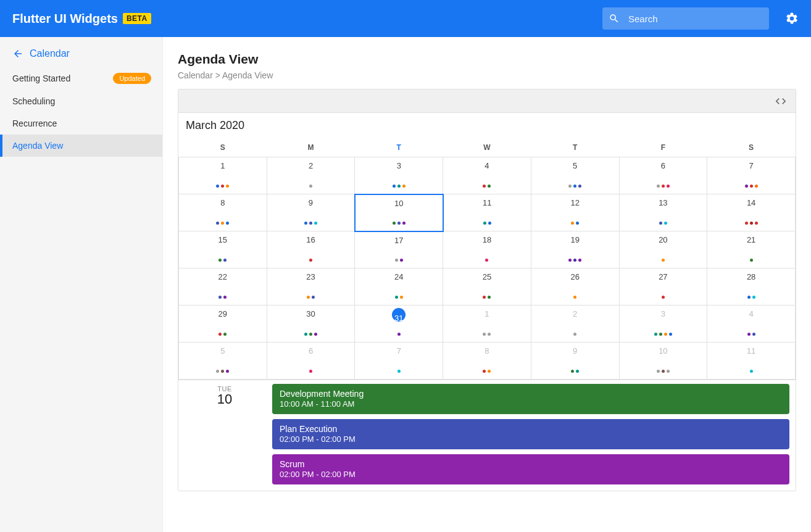 The height and width of the screenshot is (532, 811). I want to click on calendar-cell: 30, so click(311, 324).